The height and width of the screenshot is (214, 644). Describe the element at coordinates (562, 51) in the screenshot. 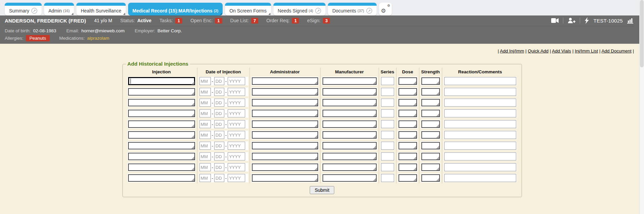

I see `link-add-vials: Add Vials` at that location.